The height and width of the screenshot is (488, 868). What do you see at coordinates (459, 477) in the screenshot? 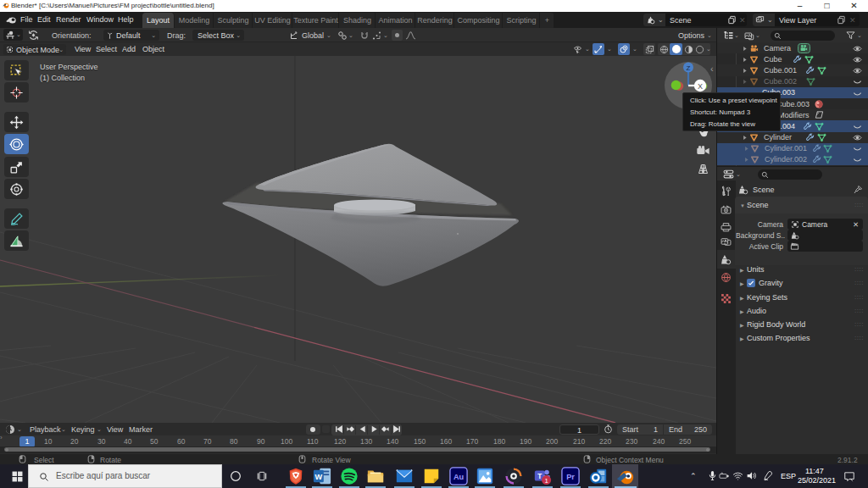
I see `svg-text: Au` at bounding box center [459, 477].